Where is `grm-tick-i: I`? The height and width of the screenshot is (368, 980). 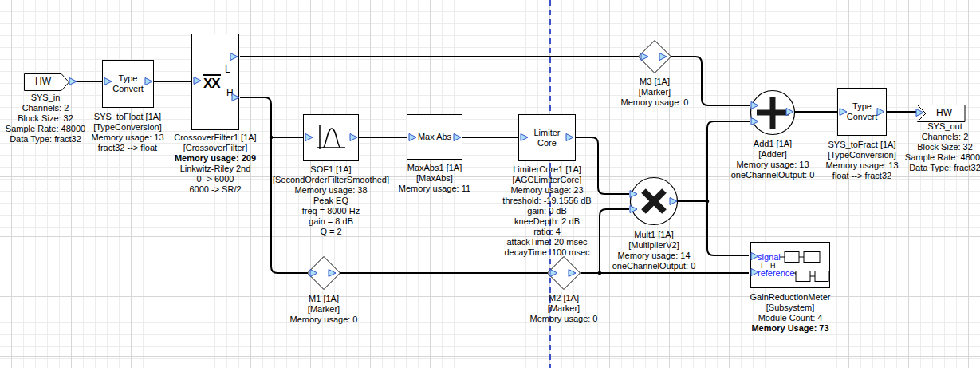
grm-tick-i: I is located at coordinates (762, 267).